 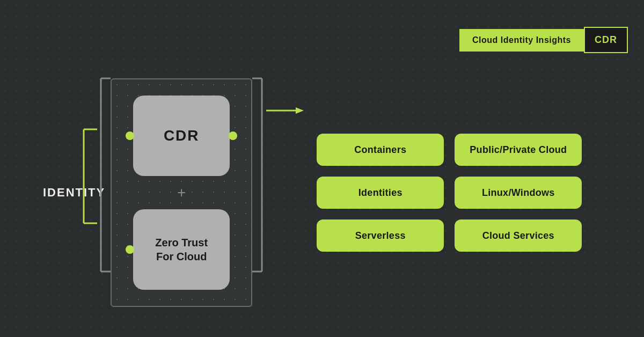 I want to click on right-grid: Containers Public/Private Cloud Identiti…, so click(x=449, y=193).